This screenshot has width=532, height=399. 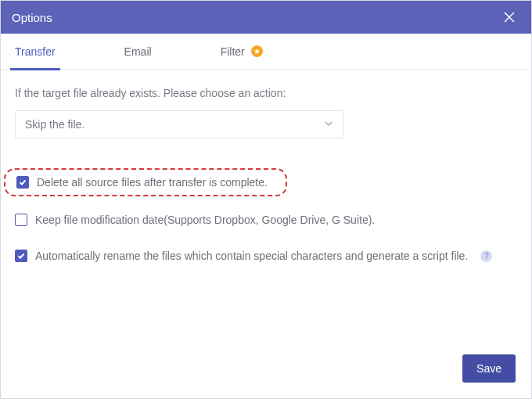 What do you see at coordinates (233, 52) in the screenshot?
I see `tab-label: Filter` at bounding box center [233, 52].